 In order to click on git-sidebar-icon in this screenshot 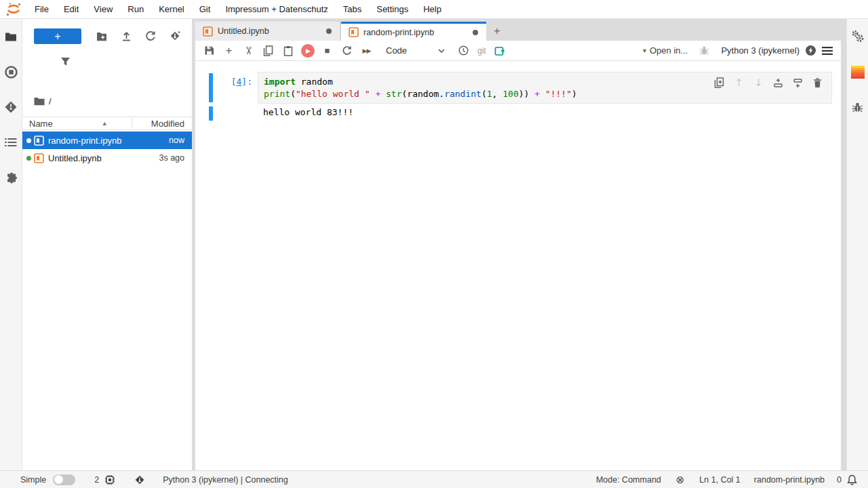, I will do `click(11, 107)`.